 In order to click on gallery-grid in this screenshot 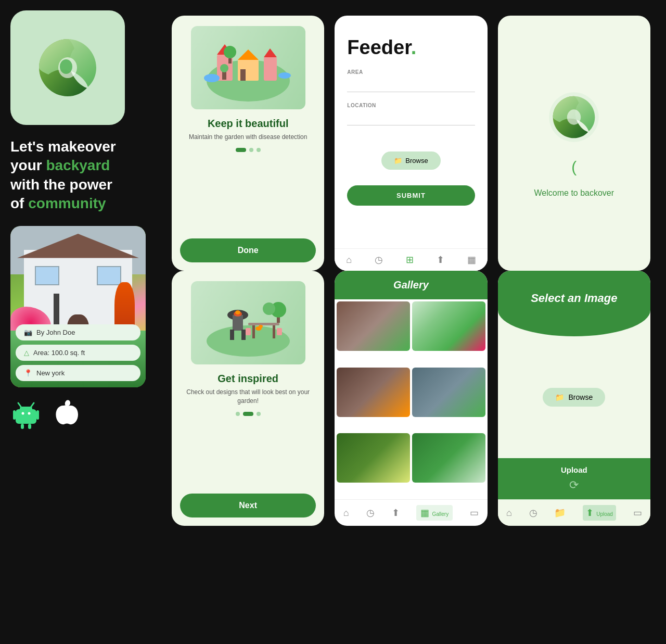, I will do `click(411, 399)`.